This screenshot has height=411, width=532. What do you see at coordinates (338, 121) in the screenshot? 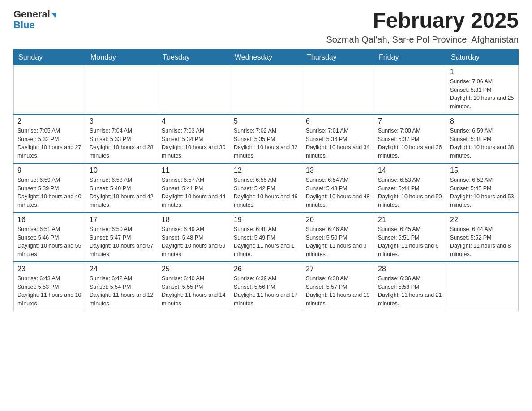
I see `day-number: 6` at bounding box center [338, 121].